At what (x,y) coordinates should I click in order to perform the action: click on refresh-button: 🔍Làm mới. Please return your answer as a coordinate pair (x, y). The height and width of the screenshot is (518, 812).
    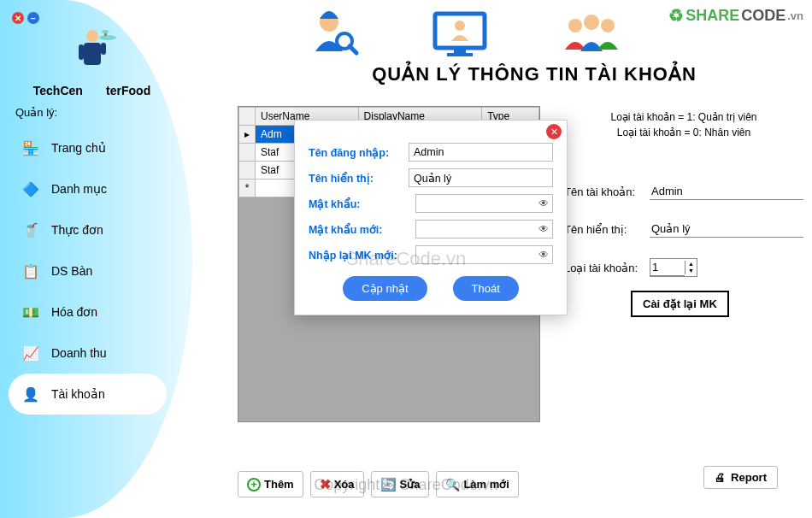
    Looking at the image, I should click on (477, 484).